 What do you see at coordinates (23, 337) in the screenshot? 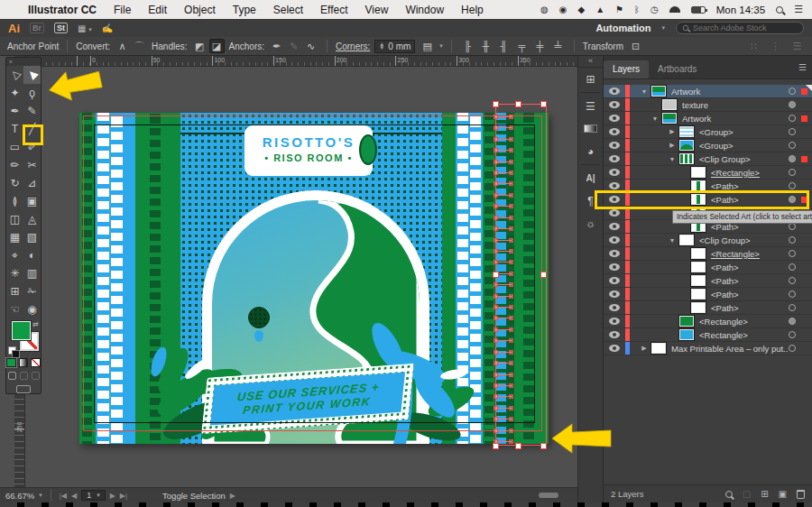
I see `fill-stroke-swatches: ⇄` at bounding box center [23, 337].